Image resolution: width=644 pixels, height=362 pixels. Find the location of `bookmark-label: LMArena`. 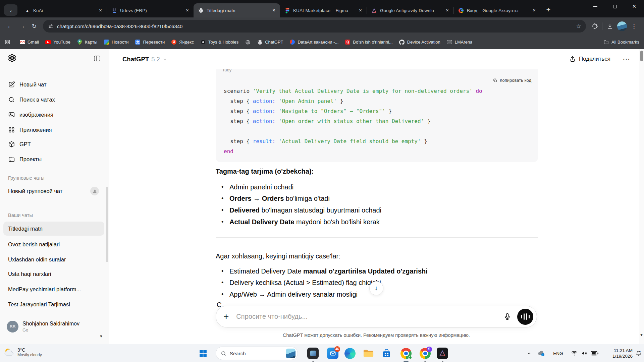

bookmark-label: LMArena is located at coordinates (464, 42).